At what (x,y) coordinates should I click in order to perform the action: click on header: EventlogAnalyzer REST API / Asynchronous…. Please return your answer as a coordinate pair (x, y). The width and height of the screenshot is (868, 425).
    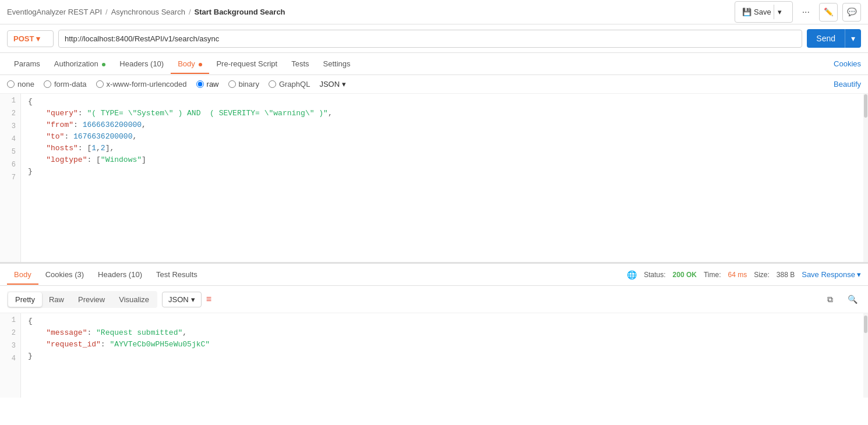
    Looking at the image, I should click on (434, 12).